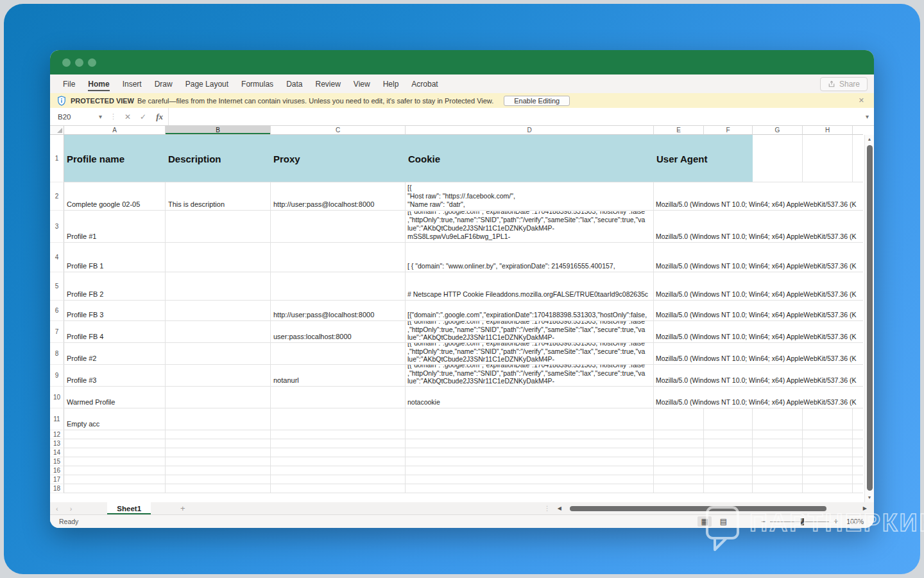 The width and height of the screenshot is (924, 578). I want to click on cell-C5, so click(338, 286).